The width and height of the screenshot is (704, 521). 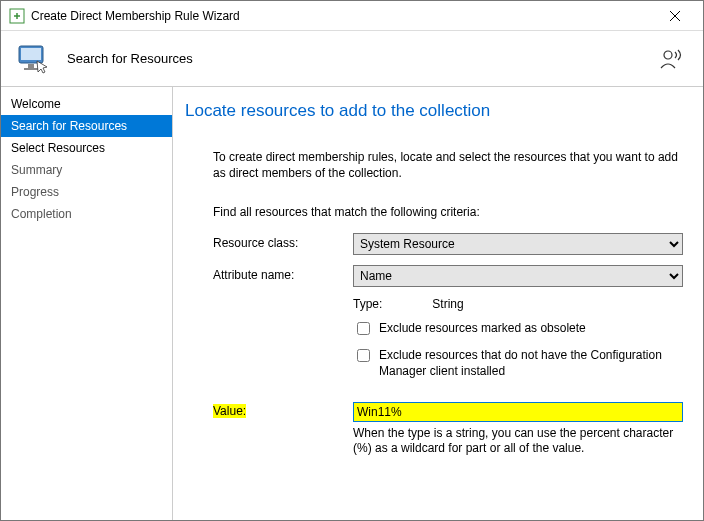 What do you see at coordinates (448, 276) in the screenshot?
I see `attribute-name-row: Attribute name: Name` at bounding box center [448, 276].